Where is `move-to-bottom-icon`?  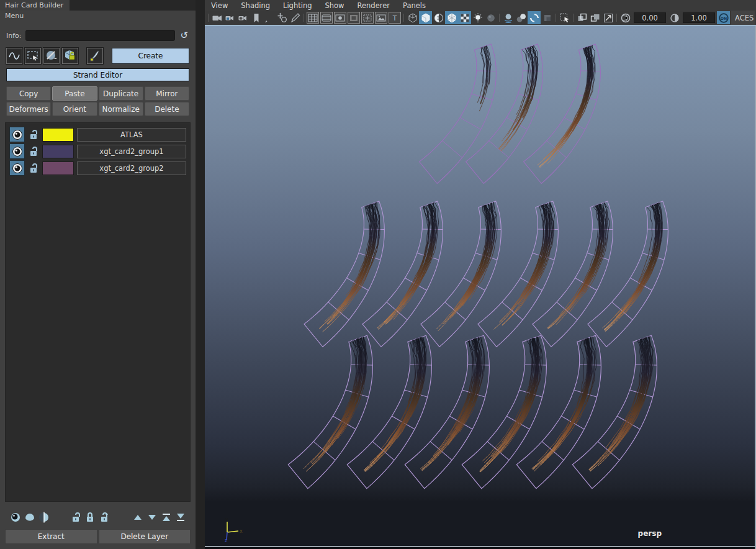
move-to-bottom-icon is located at coordinates (180, 517).